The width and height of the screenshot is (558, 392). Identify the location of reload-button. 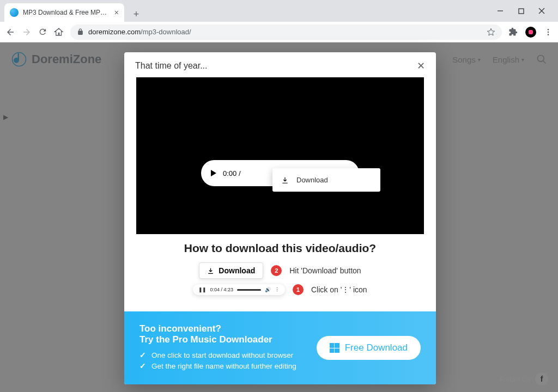
(43, 32).